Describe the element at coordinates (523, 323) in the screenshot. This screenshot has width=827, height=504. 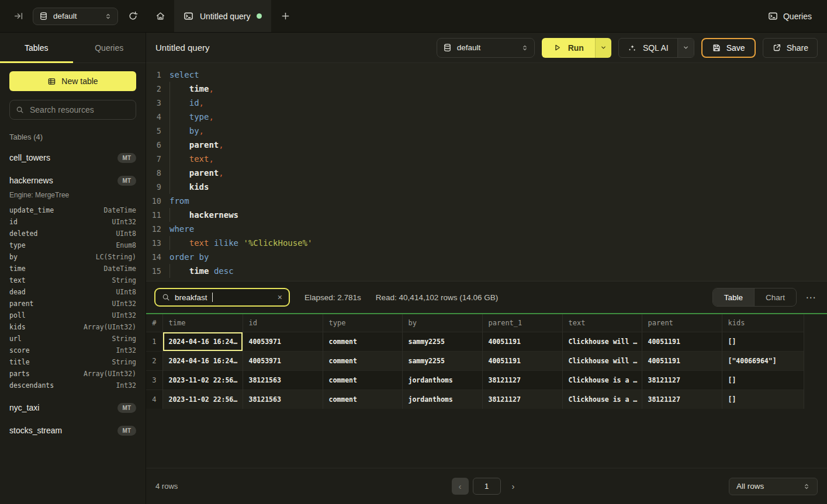
I see `column-header: parent_1` at that location.